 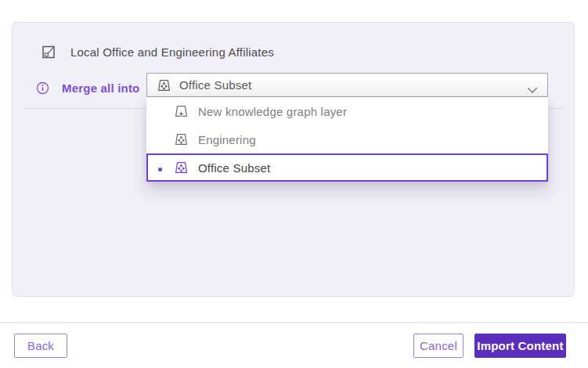 What do you see at coordinates (348, 139) in the screenshot?
I see `option-enginering: Enginering` at bounding box center [348, 139].